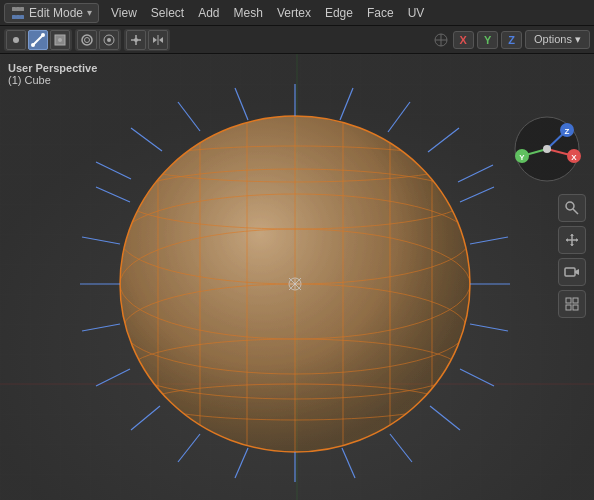  I want to click on mode-label: Edit Mode, so click(56, 13).